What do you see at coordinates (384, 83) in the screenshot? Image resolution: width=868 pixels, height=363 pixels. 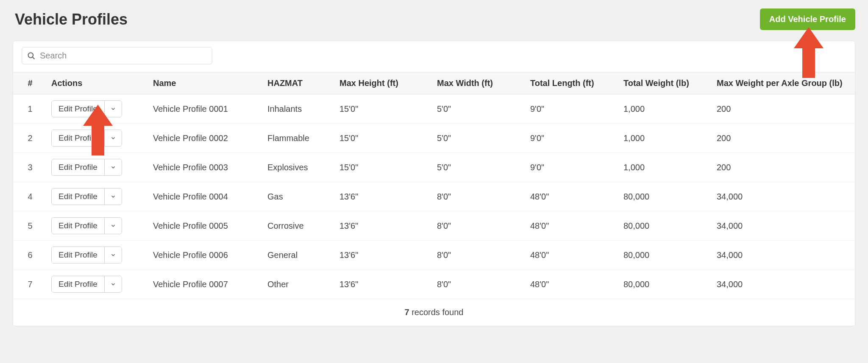 I see `col-max-height: Max Height (ft)` at bounding box center [384, 83].